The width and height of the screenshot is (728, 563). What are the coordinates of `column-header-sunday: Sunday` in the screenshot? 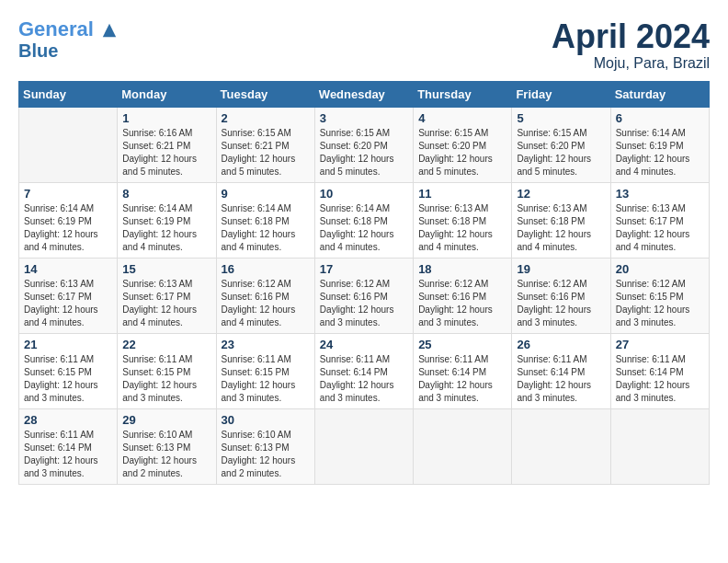 It's located at (68, 94).